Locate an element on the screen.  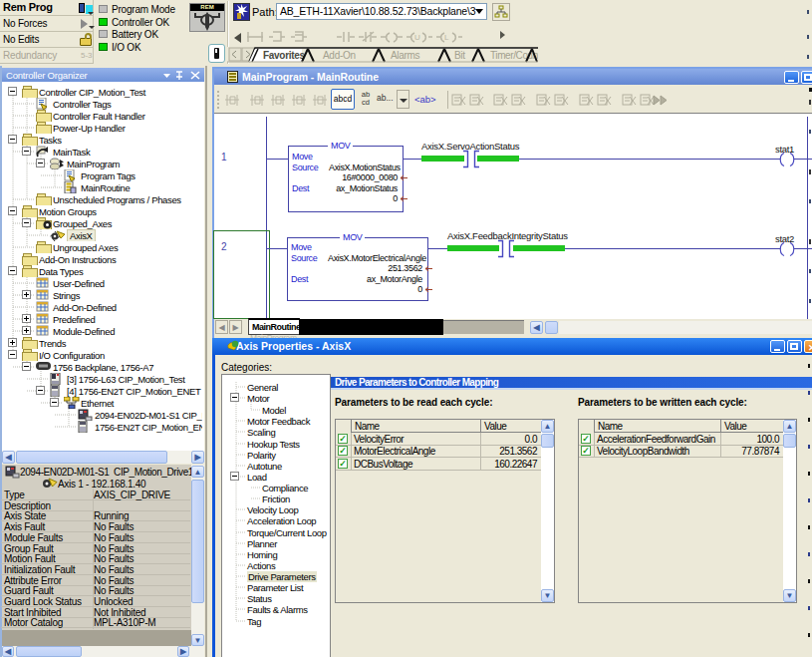
svg-text: Bit is located at coordinates (460, 56).